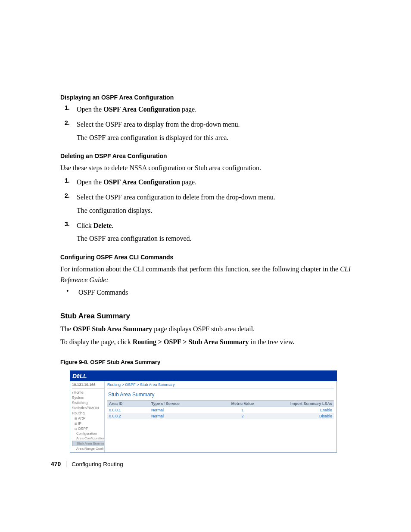 This screenshot has width=411, height=532. What do you see at coordinates (176, 211) in the screenshot?
I see `text: The configuration displays.` at bounding box center [176, 211].